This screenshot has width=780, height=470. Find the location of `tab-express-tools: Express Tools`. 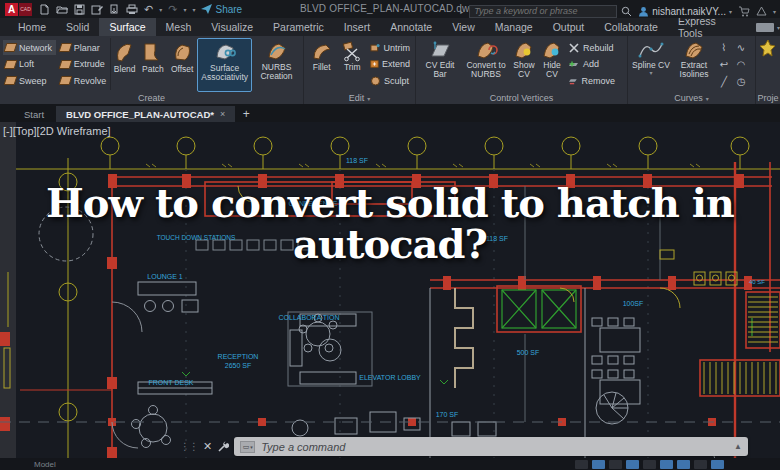

tab-express-tools: Express Tools is located at coordinates (707, 27).